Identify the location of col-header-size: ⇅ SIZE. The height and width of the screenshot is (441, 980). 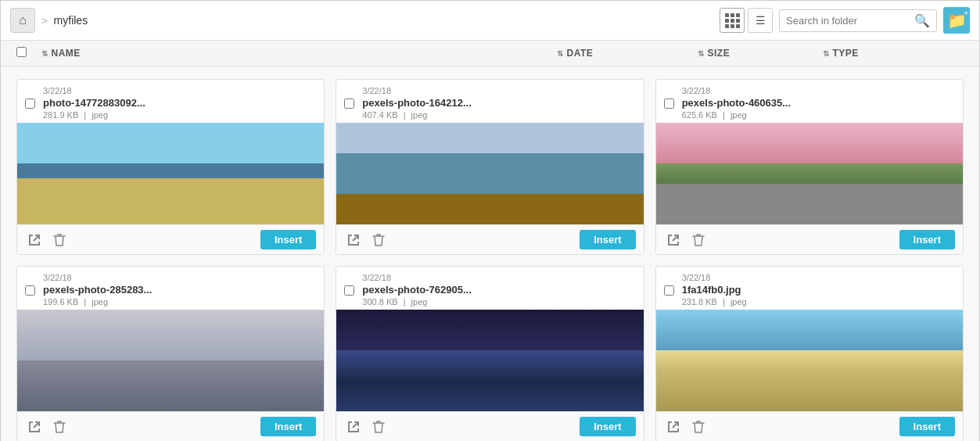
(760, 53).